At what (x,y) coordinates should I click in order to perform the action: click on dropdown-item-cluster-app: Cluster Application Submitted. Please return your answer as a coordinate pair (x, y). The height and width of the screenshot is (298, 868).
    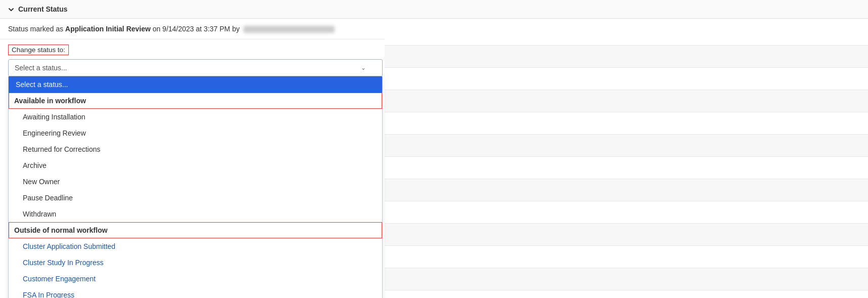
    Looking at the image, I should click on (195, 246).